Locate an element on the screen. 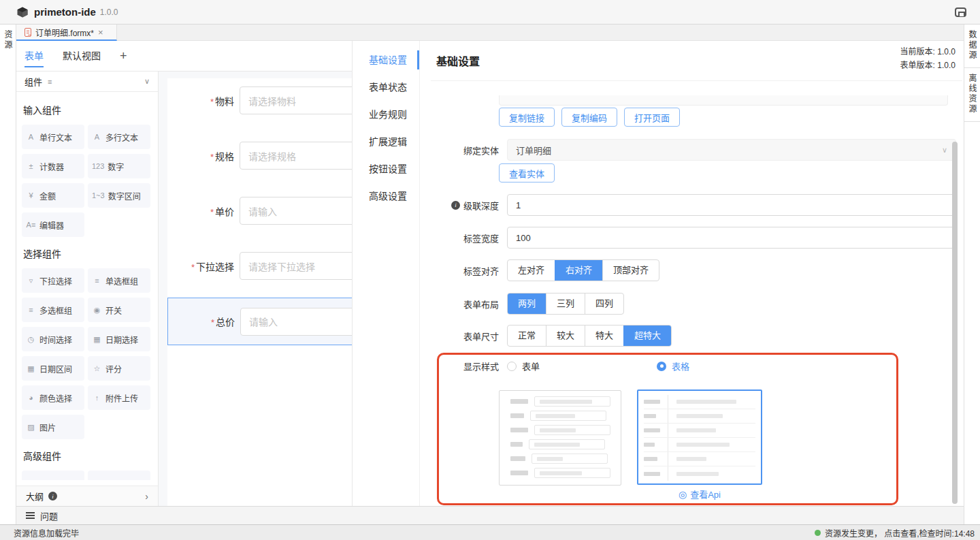 This screenshot has height=540, width=980. nav-button-settings: 按钮设置 is located at coordinates (386, 169).